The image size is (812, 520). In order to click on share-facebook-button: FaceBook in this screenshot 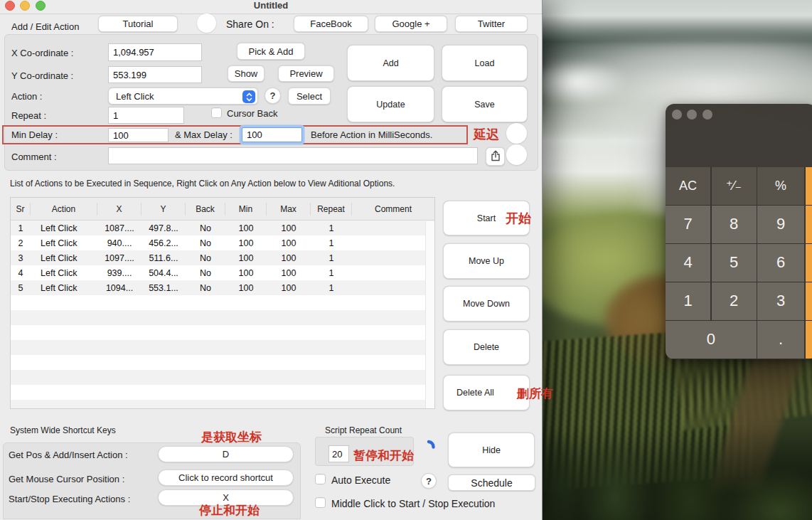, I will do `click(331, 24)`.